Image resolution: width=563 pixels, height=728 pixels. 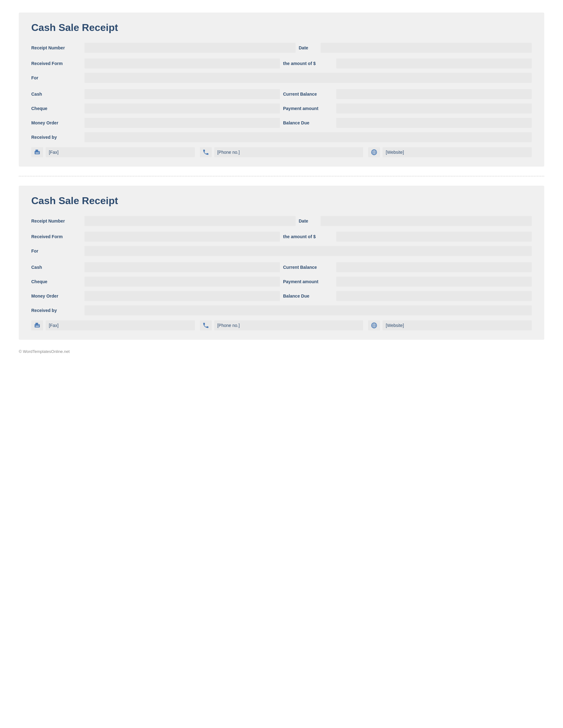 What do you see at coordinates (282, 267) in the screenshot?
I see `cash-current-balance-row-2: Cash Current Balance` at bounding box center [282, 267].